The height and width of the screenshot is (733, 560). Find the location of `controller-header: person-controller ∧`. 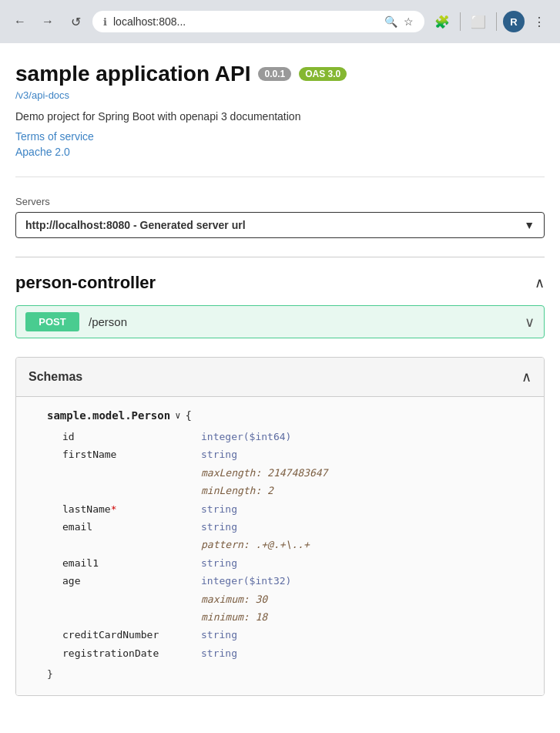

controller-header: person-controller ∧ is located at coordinates (280, 281).